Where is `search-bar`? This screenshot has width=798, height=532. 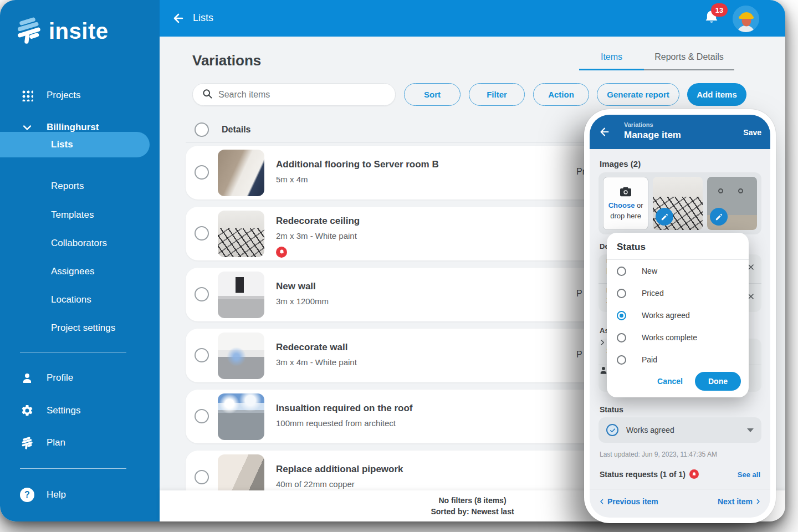
search-bar is located at coordinates (294, 94).